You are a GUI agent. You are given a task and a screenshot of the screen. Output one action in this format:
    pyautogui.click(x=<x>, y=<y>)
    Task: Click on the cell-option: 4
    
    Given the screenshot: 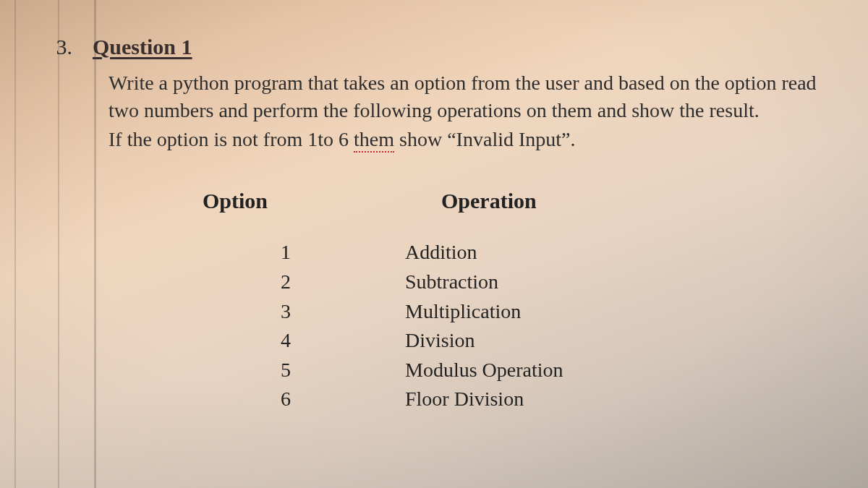 What is the action you would take?
    pyautogui.click(x=286, y=341)
    